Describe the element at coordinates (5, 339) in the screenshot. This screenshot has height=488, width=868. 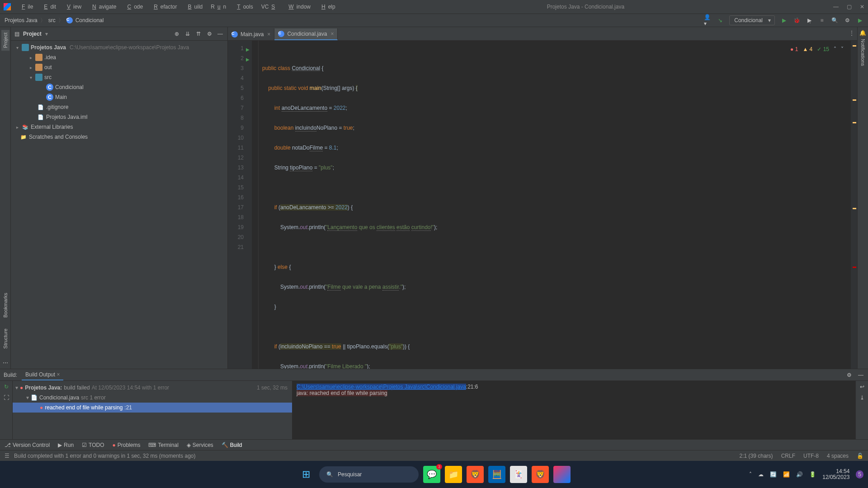
I see `tab-structure: Structure` at that location.